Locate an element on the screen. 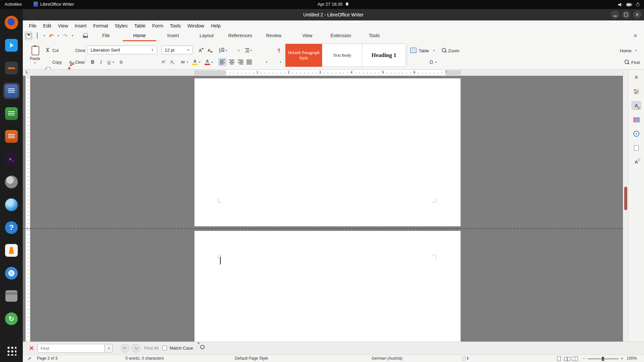  gallery-panel-icon is located at coordinates (636, 120).